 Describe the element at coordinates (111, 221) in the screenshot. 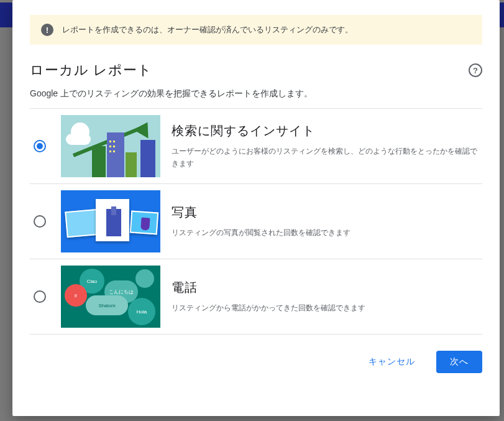

I see `thumb-photos` at that location.